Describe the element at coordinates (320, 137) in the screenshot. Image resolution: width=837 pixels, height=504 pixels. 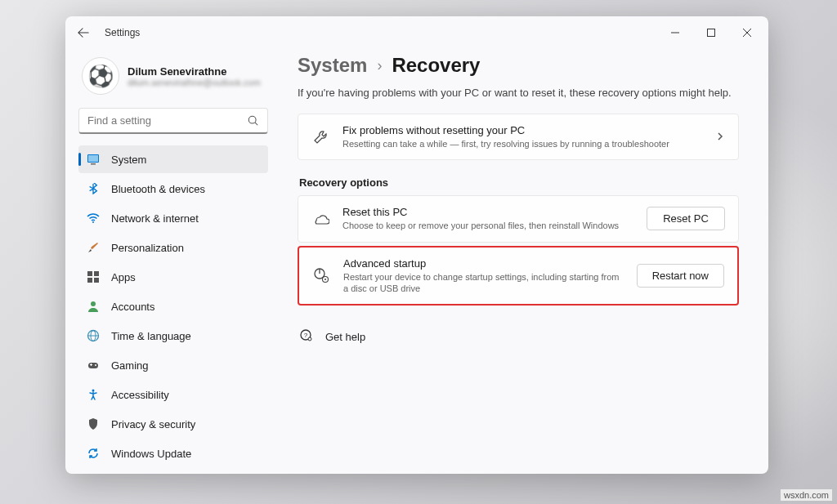
I see `wrench-icon` at that location.